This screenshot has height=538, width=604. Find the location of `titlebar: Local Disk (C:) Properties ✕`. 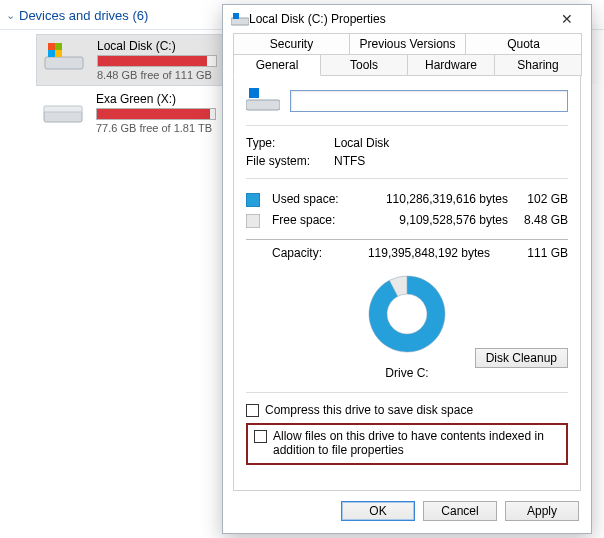

titlebar: Local Disk (C:) Properties ✕ is located at coordinates (407, 19).